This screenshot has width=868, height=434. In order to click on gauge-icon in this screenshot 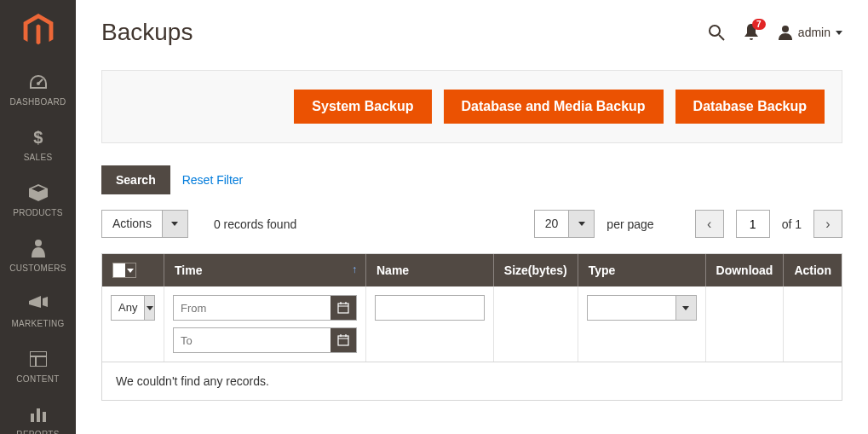, I will do `click(38, 82)`.